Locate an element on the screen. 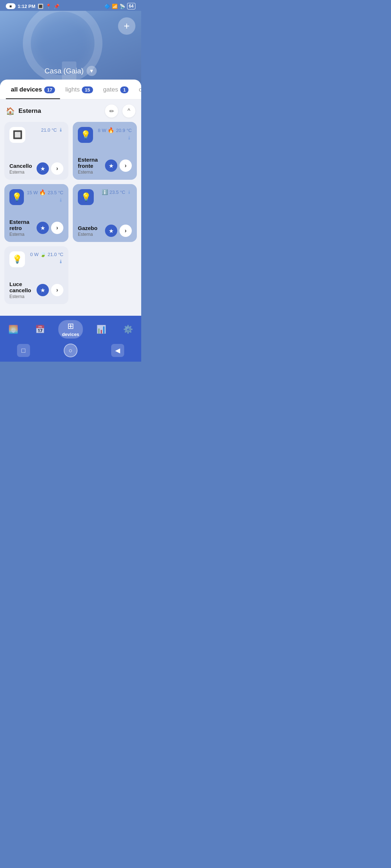 This screenshot has width=391, height=868. esterna-retro-stats: 15 W 🔥 23.5 °C 🌡 is located at coordinates (43, 196).